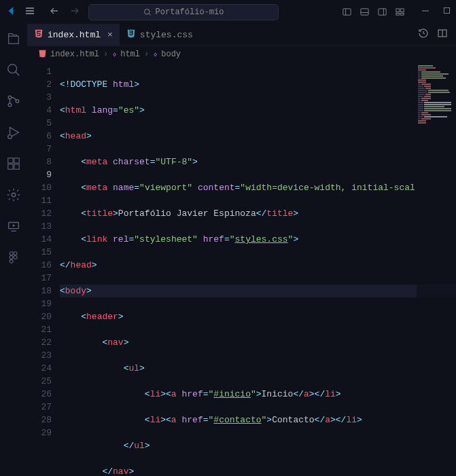 The height and width of the screenshot is (476, 456). Describe the element at coordinates (364, 12) in the screenshot. I see `layout-panel-bottom-icon` at that location.